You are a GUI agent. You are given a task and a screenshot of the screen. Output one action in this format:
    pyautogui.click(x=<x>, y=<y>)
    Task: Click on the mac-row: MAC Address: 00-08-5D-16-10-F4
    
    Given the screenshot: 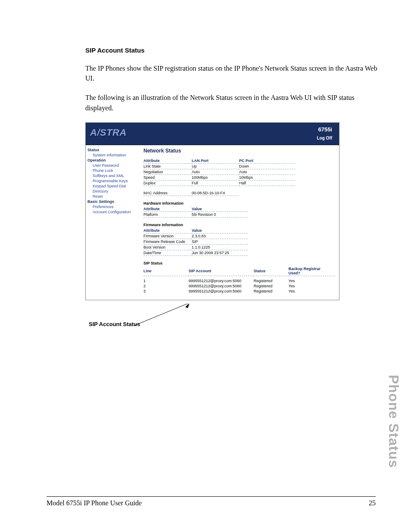 What is the action you would take?
    pyautogui.click(x=191, y=193)
    